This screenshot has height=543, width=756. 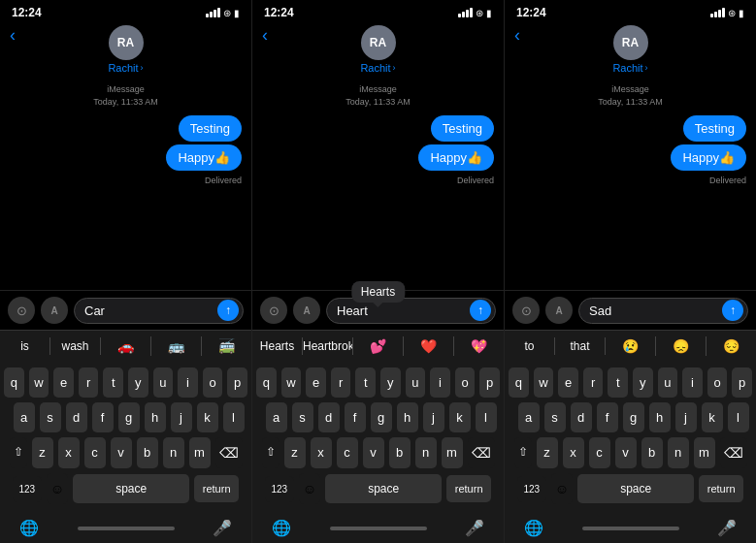 I want to click on send-button: ↑, so click(x=733, y=310).